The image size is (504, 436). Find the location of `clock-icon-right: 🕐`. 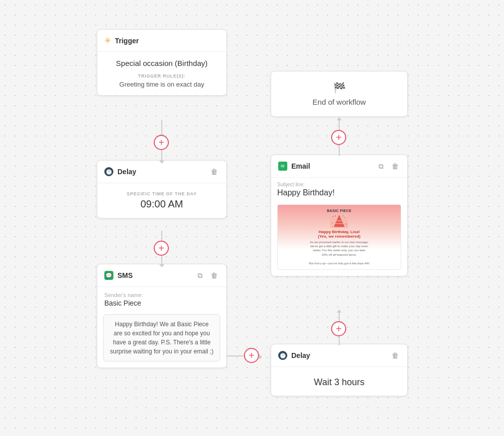

clock-icon-right: 🕐 is located at coordinates (283, 355).